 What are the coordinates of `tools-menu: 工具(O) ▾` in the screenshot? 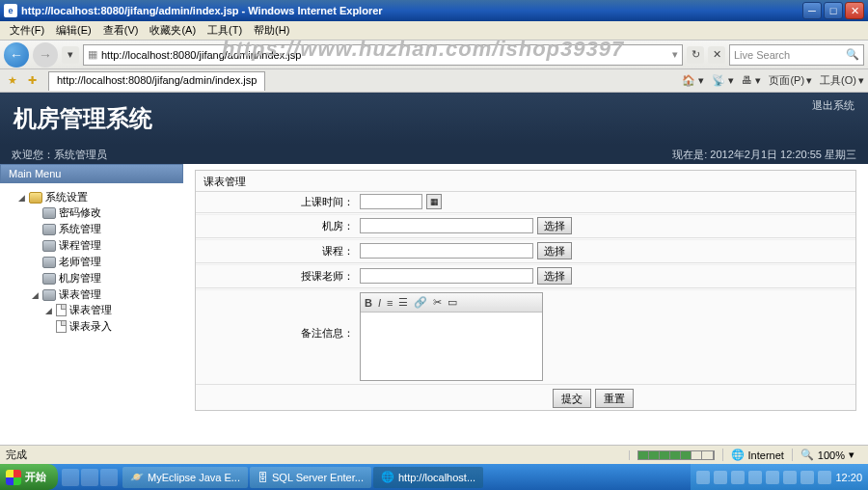 It's located at (842, 81).